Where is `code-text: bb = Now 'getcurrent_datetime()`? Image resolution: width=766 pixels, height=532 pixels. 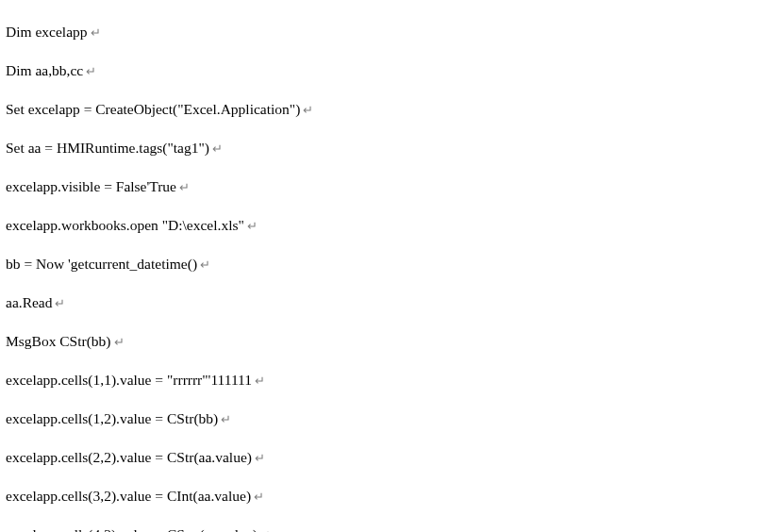
code-text: bb = Now 'getcurrent_datetime() is located at coordinates (102, 264).